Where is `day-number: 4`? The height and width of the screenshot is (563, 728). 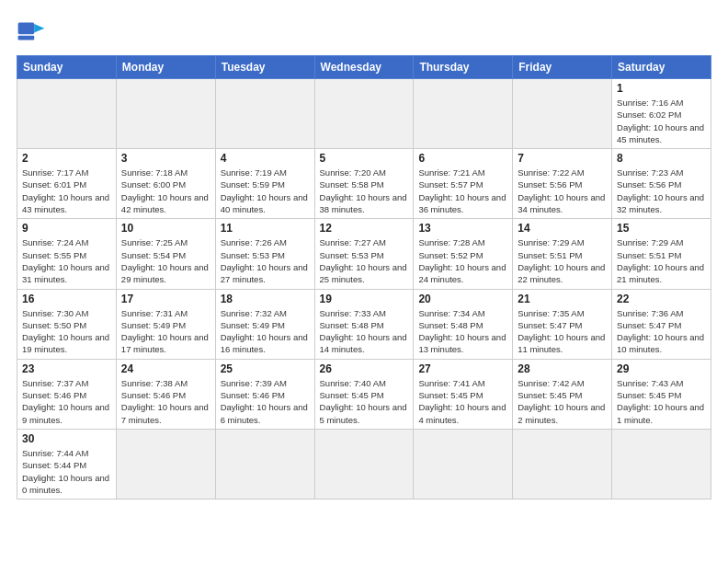 day-number: 4 is located at coordinates (265, 158).